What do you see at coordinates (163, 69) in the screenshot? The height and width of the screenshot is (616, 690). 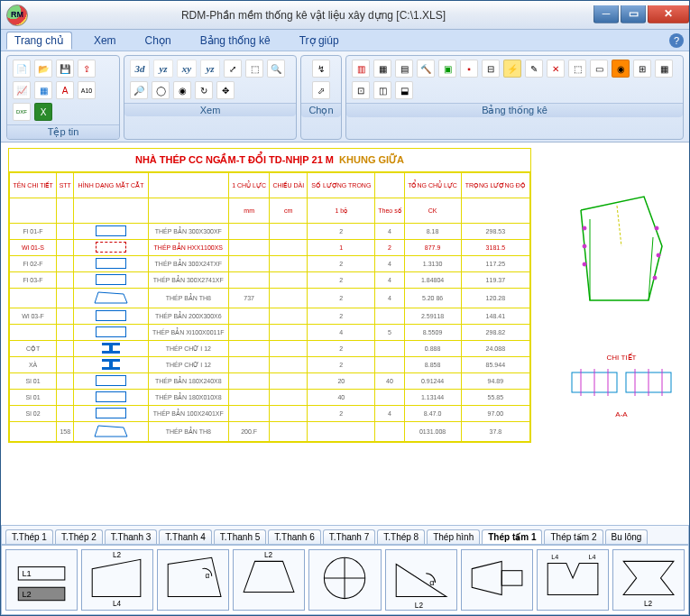 I see `view-yz-button: yz` at bounding box center [163, 69].